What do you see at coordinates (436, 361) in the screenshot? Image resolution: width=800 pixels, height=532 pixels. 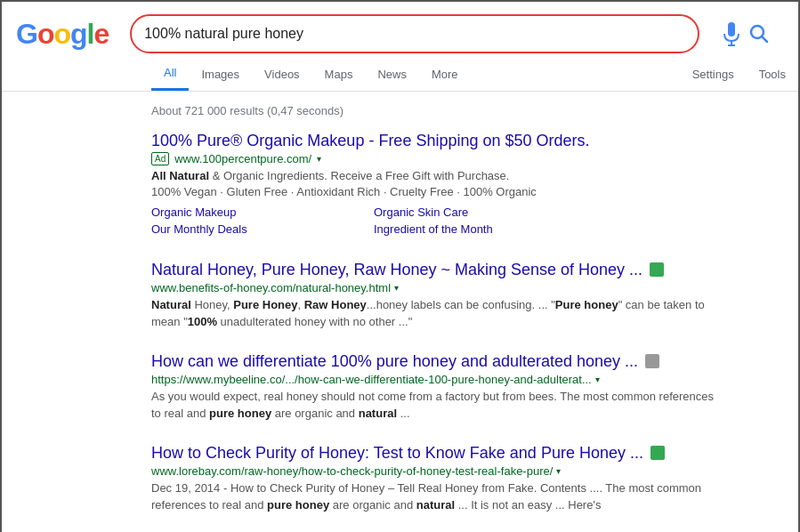 I see `organic-title-2: How can we differentiate 100% pure honey…` at bounding box center [436, 361].